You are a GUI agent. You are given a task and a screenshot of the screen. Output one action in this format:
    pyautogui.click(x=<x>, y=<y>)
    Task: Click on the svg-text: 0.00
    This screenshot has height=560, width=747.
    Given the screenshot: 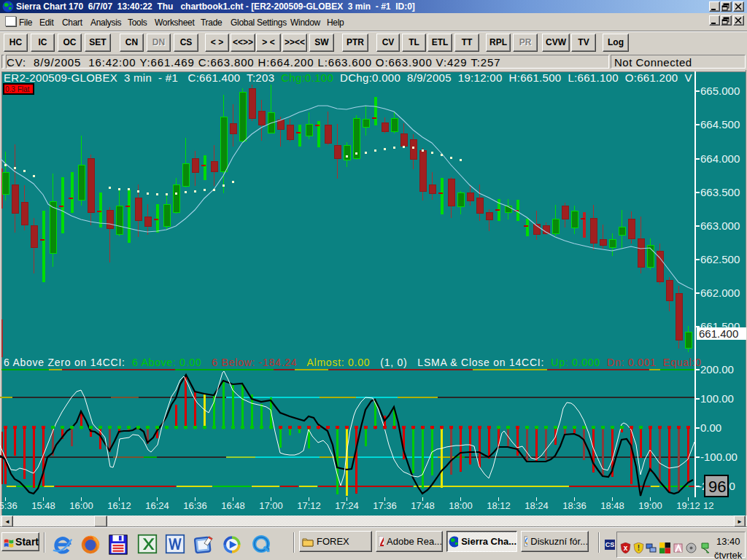 What is the action you would take?
    pyautogui.click(x=711, y=427)
    